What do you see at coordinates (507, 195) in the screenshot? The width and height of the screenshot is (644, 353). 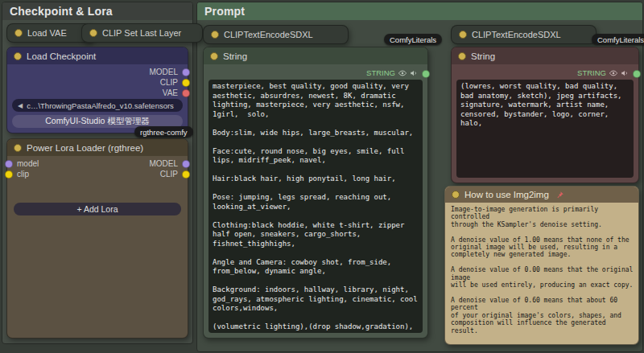 I see `node-title: How to use Img2img` at bounding box center [507, 195].